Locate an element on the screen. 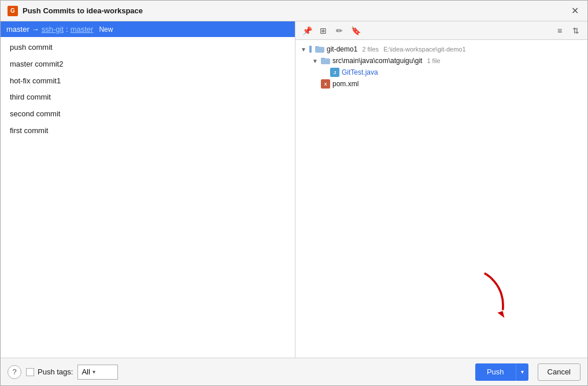 The height and width of the screenshot is (386, 588). help-button: ? is located at coordinates (14, 372).